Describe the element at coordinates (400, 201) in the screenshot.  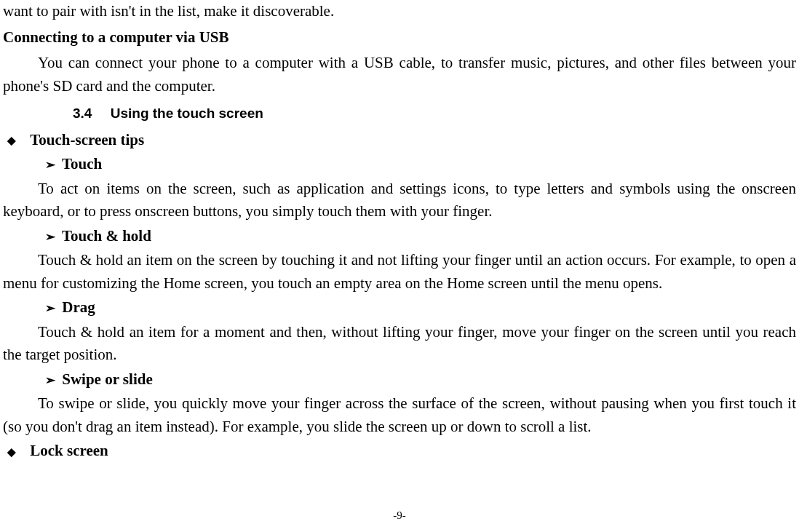
I see `touch-body: To act on items on the screen, such as a…` at that location.